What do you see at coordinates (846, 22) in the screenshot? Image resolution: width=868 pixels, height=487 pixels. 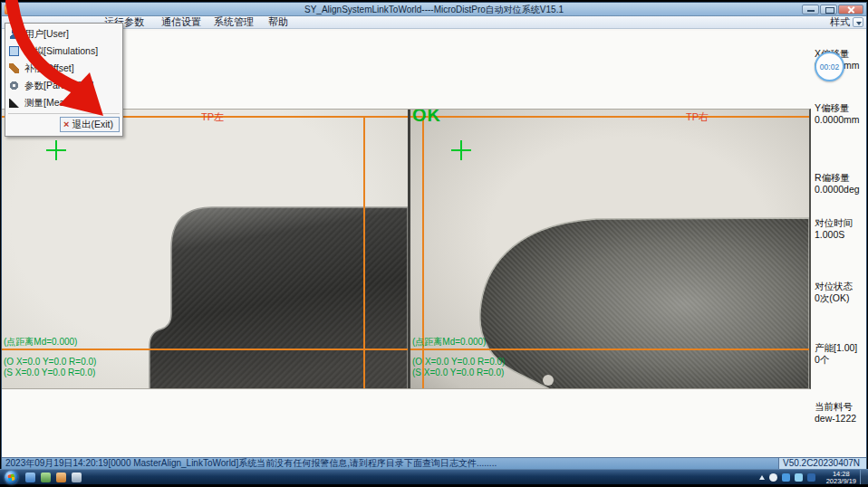 I see `style-combobox: 样式` at bounding box center [846, 22].